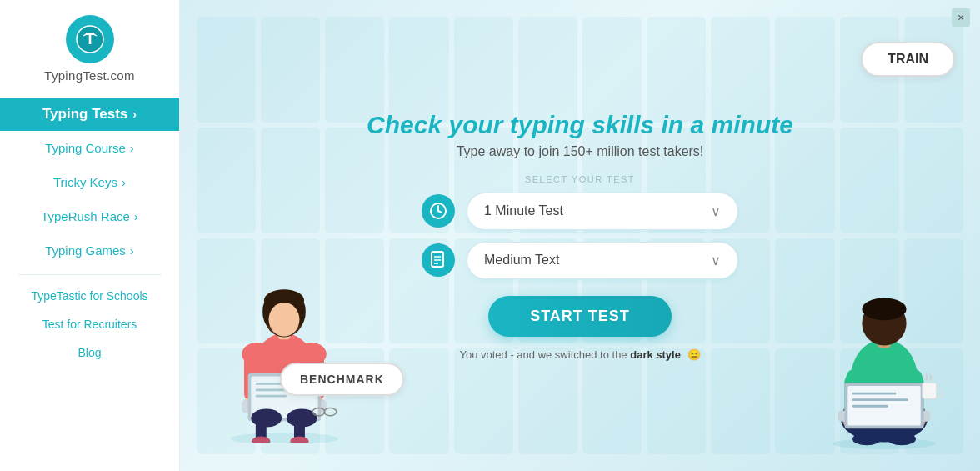  Describe the element at coordinates (342, 379) in the screenshot. I see `benchmark-button: BENCHMARK` at that location.